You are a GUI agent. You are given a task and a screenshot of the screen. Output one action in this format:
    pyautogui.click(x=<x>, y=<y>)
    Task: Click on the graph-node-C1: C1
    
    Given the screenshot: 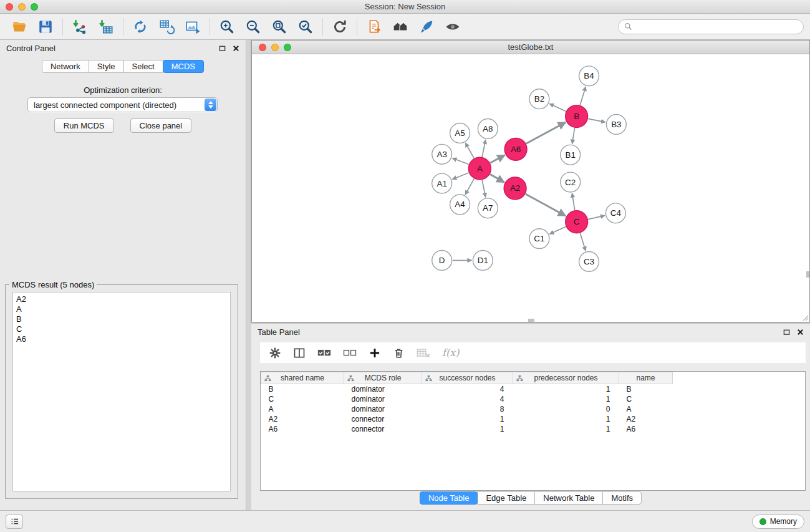 What is the action you would take?
    pyautogui.click(x=539, y=239)
    